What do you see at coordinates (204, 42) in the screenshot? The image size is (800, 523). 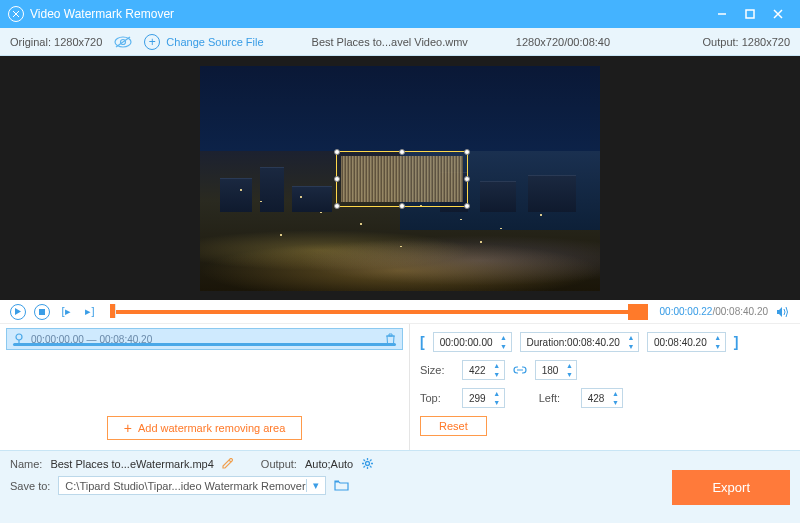 I see `change-source-button: + Change Source File` at bounding box center [204, 42].